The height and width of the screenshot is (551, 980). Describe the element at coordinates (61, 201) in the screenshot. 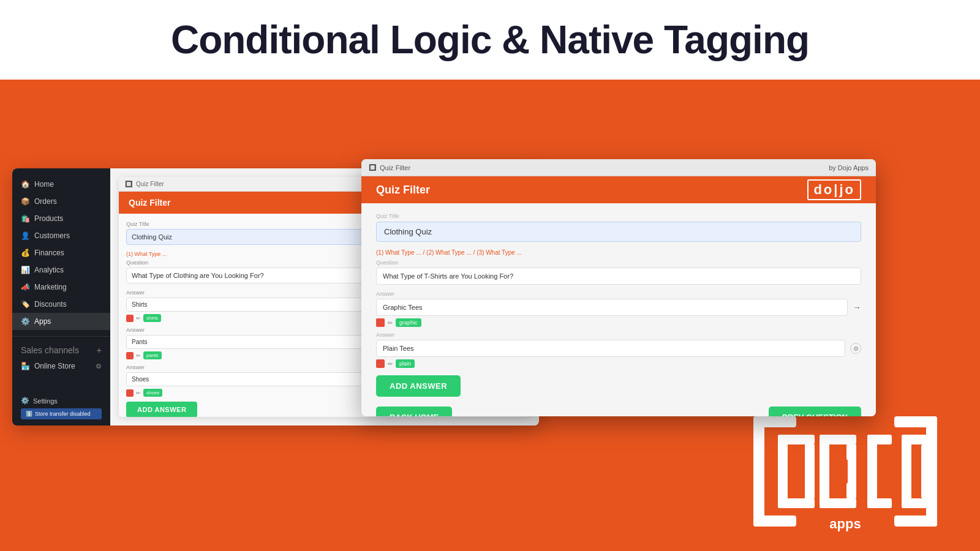

I see `sidebar-item-orders: 📦 Orders` at that location.